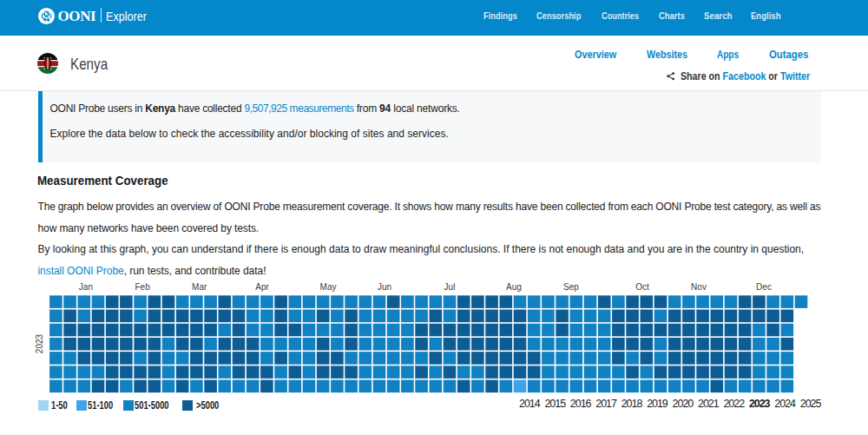 The image size is (868, 435). I want to click on svg-text: Sep, so click(571, 287).